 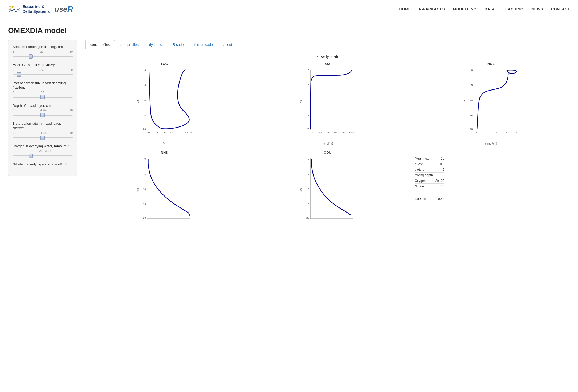 What do you see at coordinates (164, 104) in the screenshot?
I see `chart-toc-svg: 0 5 10 15 20 cm 0.6 0.8 1.0 1.2 1.4 1.6 …` at bounding box center [164, 104].